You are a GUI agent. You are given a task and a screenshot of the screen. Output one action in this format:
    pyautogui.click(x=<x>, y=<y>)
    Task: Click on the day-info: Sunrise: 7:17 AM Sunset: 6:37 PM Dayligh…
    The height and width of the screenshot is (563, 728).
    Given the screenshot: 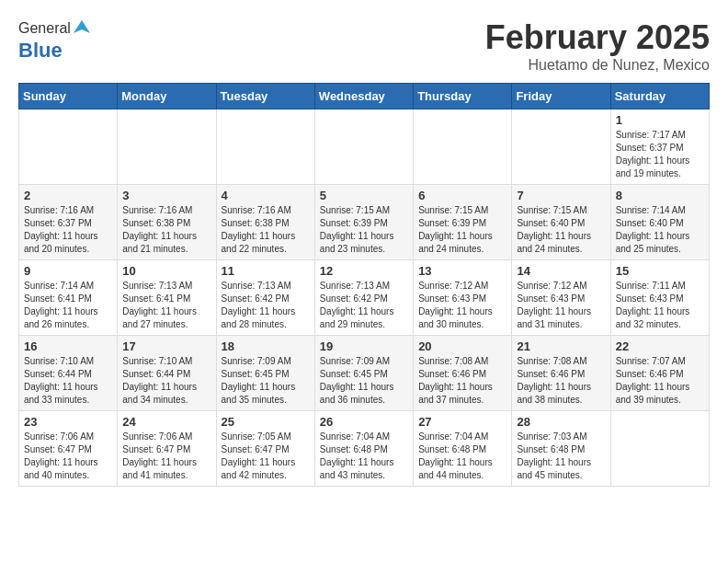 What is the action you would take?
    pyautogui.click(x=660, y=155)
    